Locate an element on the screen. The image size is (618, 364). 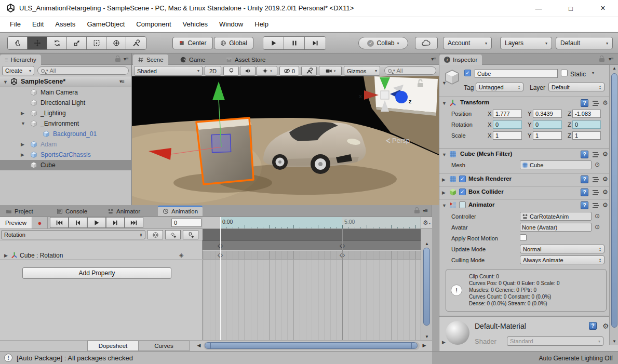
hierarchy-item-environment: ▼ _Environment is located at coordinates (66, 124).